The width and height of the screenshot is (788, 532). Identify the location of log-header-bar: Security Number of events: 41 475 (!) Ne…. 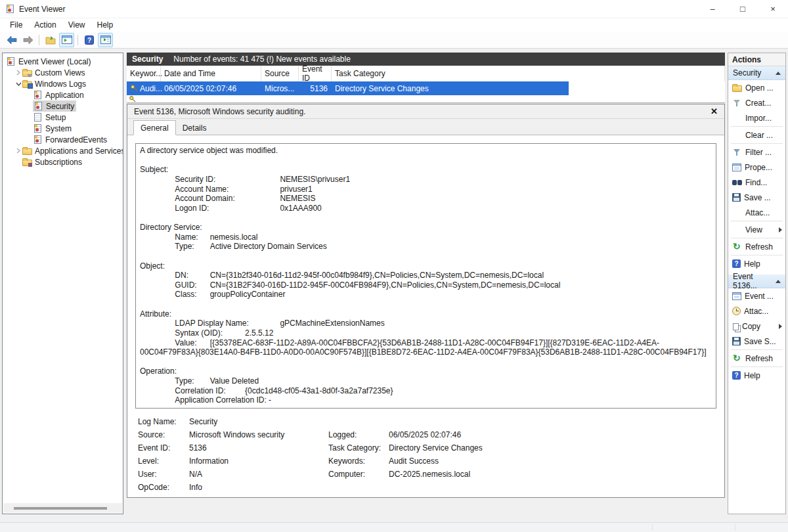
(426, 59).